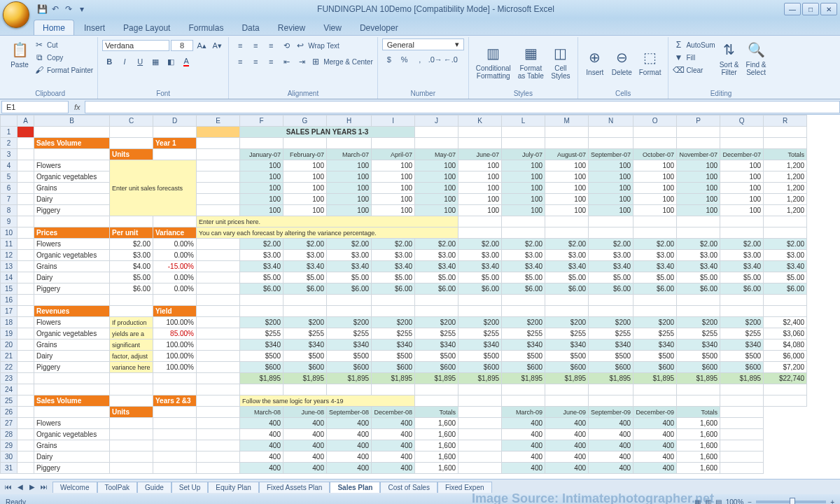  What do you see at coordinates (262, 121) in the screenshot?
I see `col-header: F` at bounding box center [262, 121].